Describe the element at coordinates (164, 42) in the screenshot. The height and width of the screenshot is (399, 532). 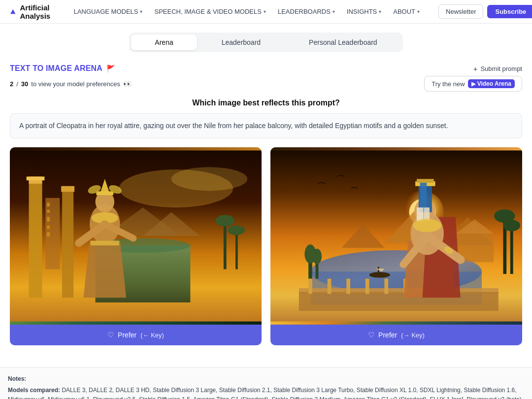
I see `tab-arena: Arena` at that location.